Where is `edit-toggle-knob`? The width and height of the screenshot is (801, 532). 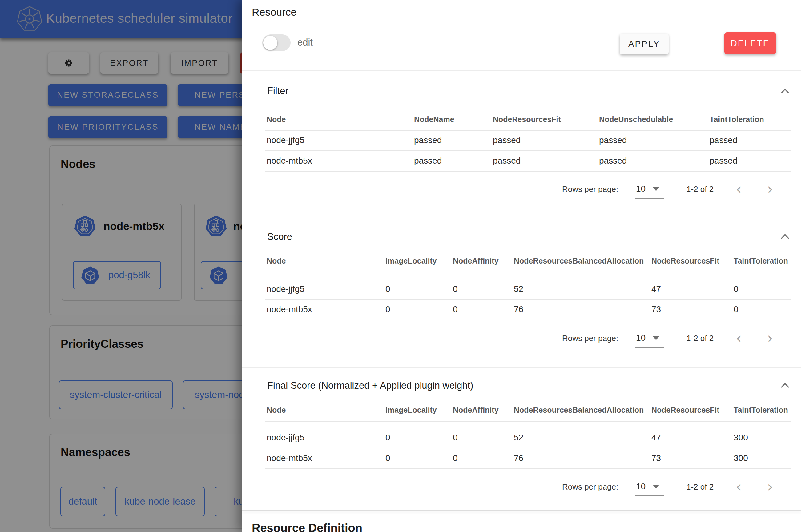
edit-toggle-knob is located at coordinates (270, 43).